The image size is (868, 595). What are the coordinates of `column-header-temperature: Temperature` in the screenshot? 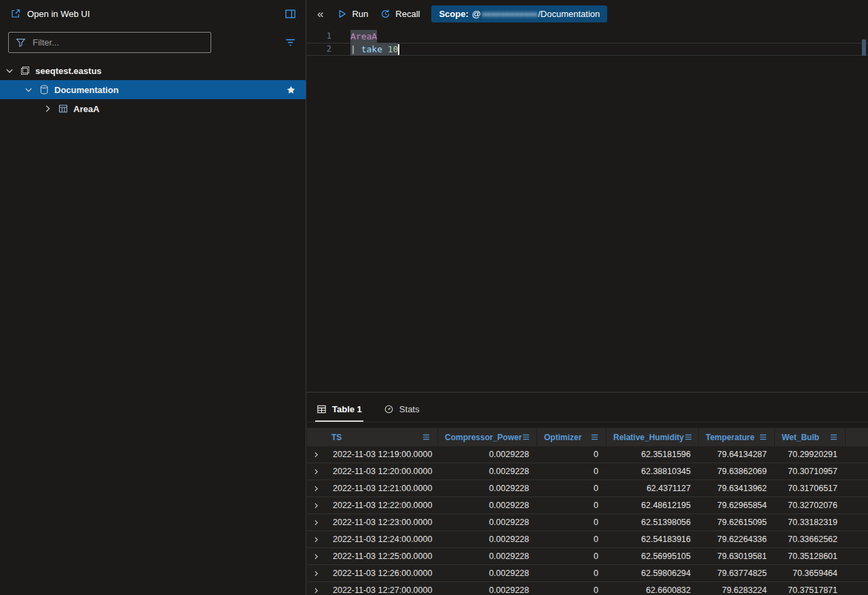 It's located at (737, 437).